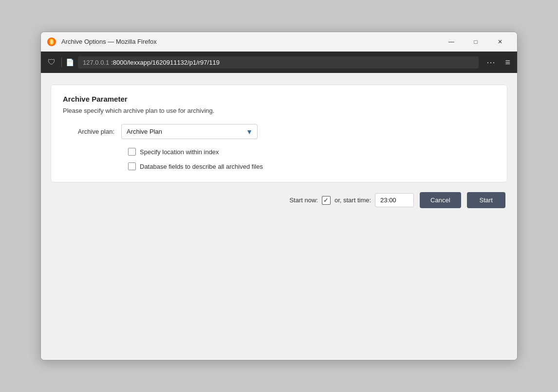 The height and width of the screenshot is (392, 558). I want to click on database-fields-checkbox, so click(132, 166).